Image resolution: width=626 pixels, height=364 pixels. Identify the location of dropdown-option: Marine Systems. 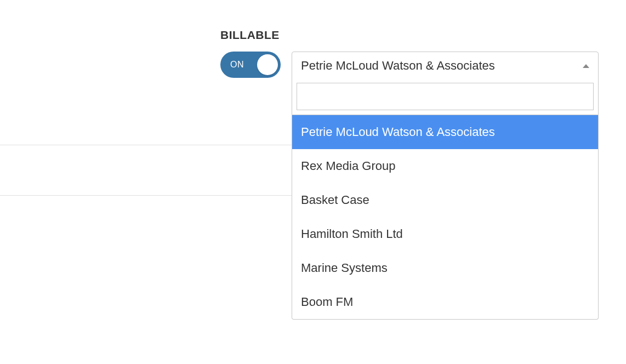
(445, 268).